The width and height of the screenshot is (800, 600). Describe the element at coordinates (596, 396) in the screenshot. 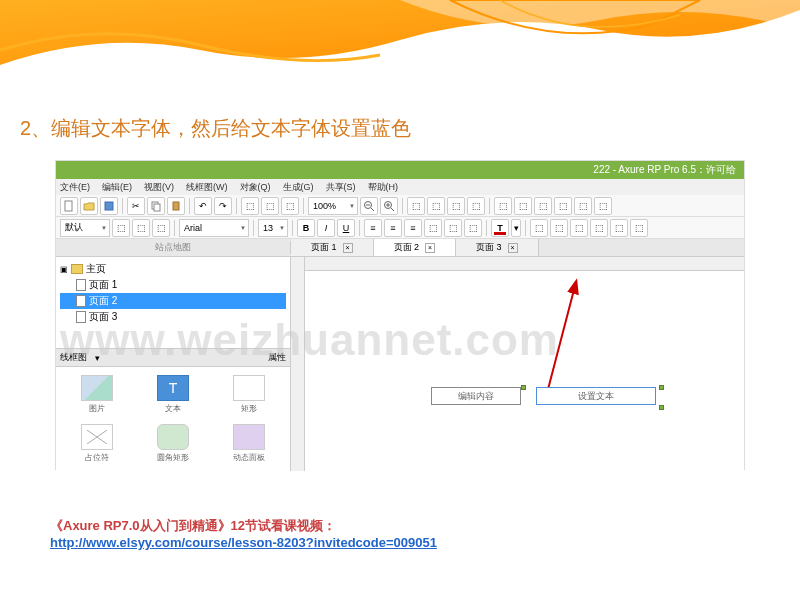

I see `canvas-textfield-2: 设置文本` at that location.